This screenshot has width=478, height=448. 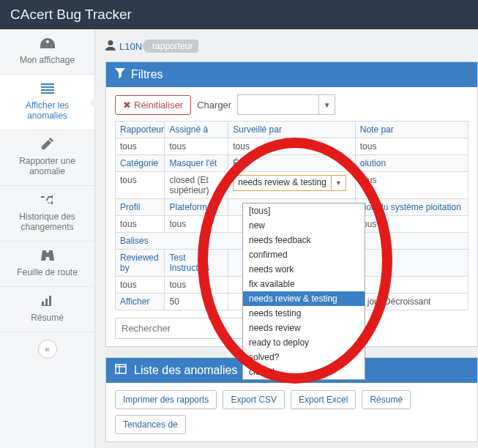 I want to click on road-icon, so click(x=47, y=256).